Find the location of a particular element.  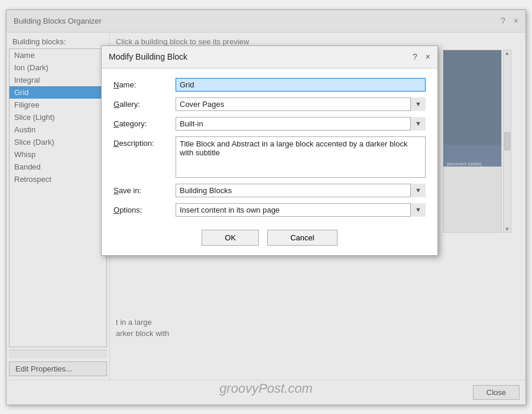

options-select: Insert content in its own page Insert co… is located at coordinates (300, 210).